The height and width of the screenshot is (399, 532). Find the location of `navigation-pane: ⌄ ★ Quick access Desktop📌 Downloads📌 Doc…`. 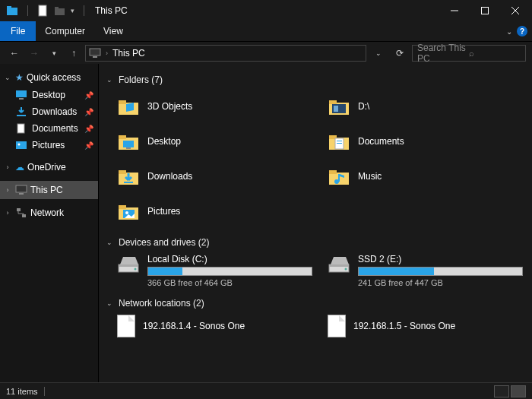

navigation-pane: ⌄ ★ Quick access Desktop📌 Downloads📌 Doc… is located at coordinates (49, 223).